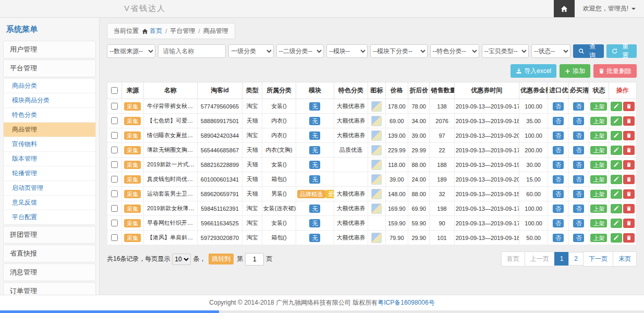 The width and height of the screenshot is (644, 313). I want to click on filter-level2-category-select: --二级分类--, so click(300, 51).